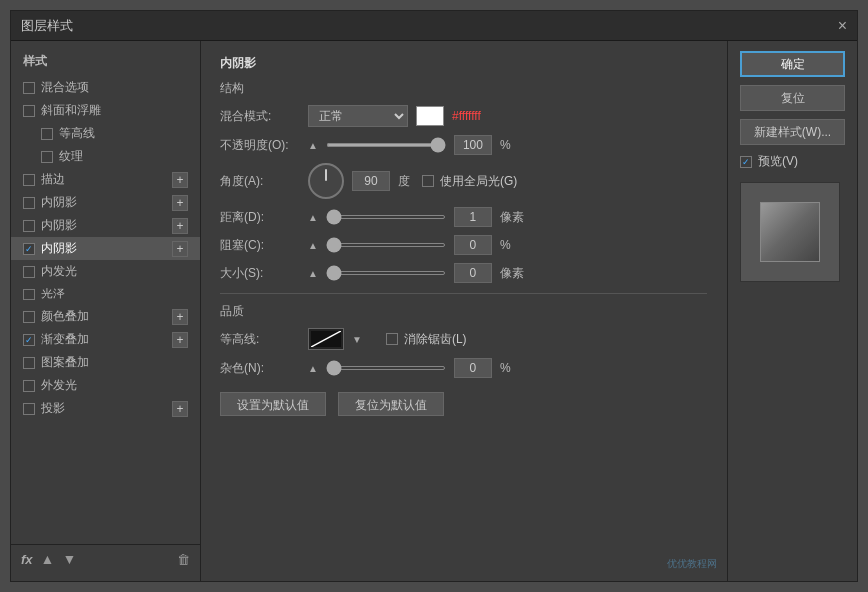  Describe the element at coordinates (473, 145) in the screenshot. I see `opacity-input` at that location.